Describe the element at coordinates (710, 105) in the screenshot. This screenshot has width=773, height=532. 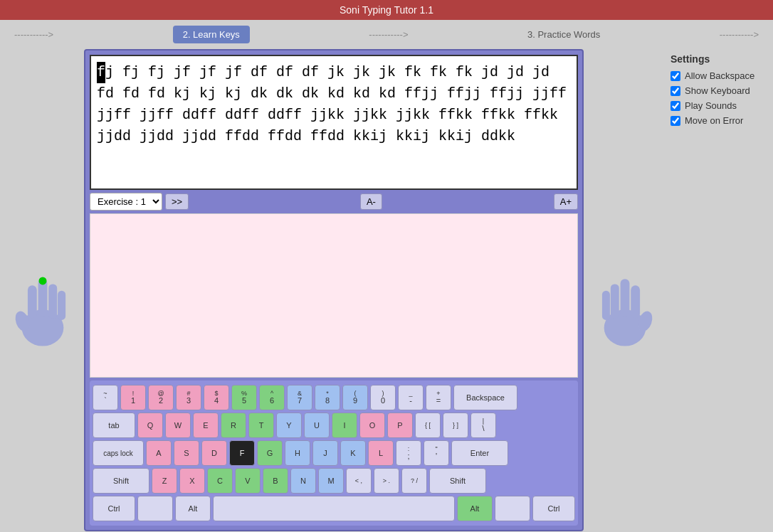
I see `play-sounds-label: Play Sounds` at that location.